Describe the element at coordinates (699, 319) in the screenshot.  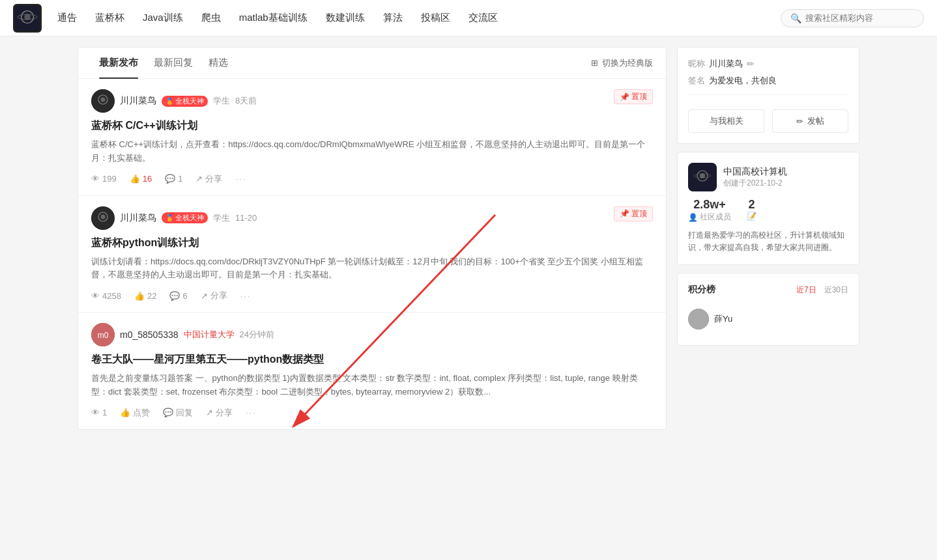
I see `leaderboard-avatar` at that location.